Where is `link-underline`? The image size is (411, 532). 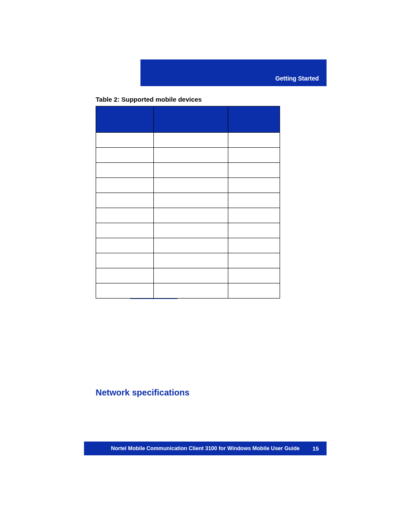
link-underline is located at coordinates (154, 299).